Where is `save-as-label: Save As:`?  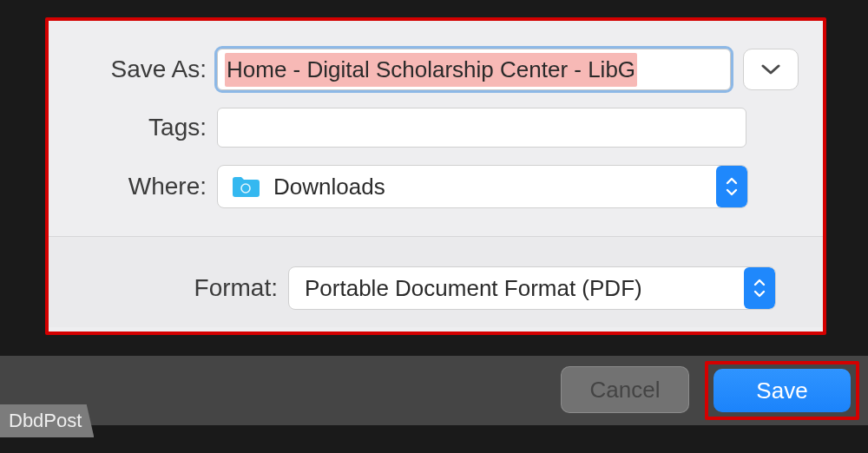 save-as-label: Save As: is located at coordinates (145, 69).